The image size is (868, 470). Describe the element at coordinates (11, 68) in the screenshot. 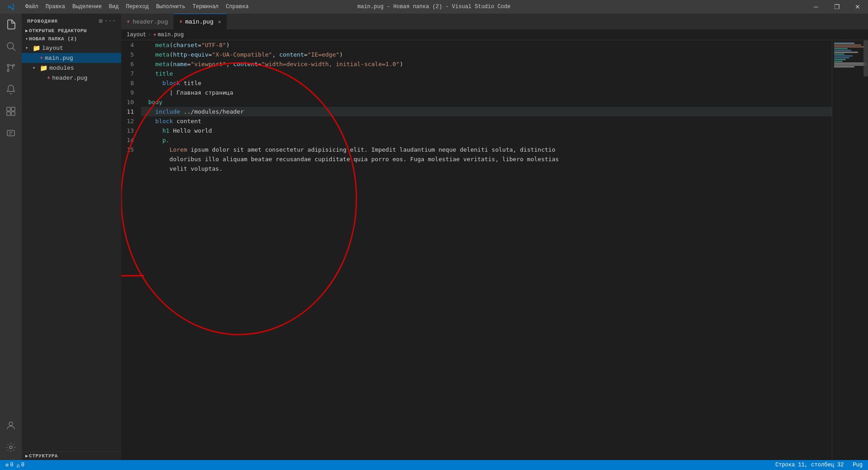

I see `git-icon` at that location.